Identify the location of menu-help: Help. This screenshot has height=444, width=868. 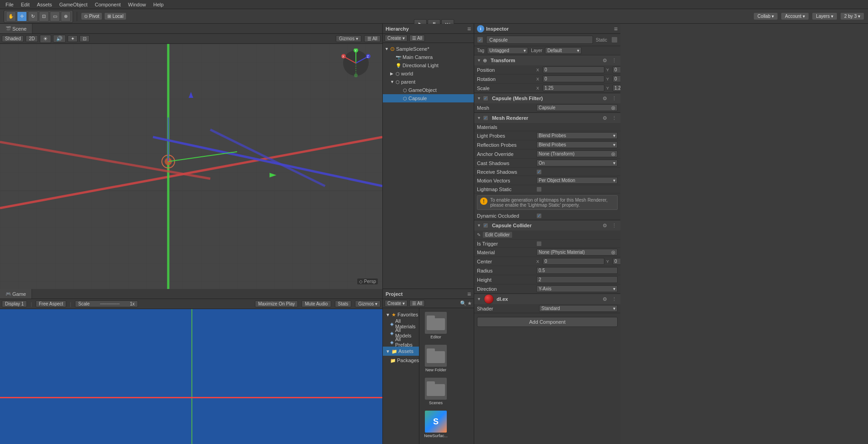
(158, 5).